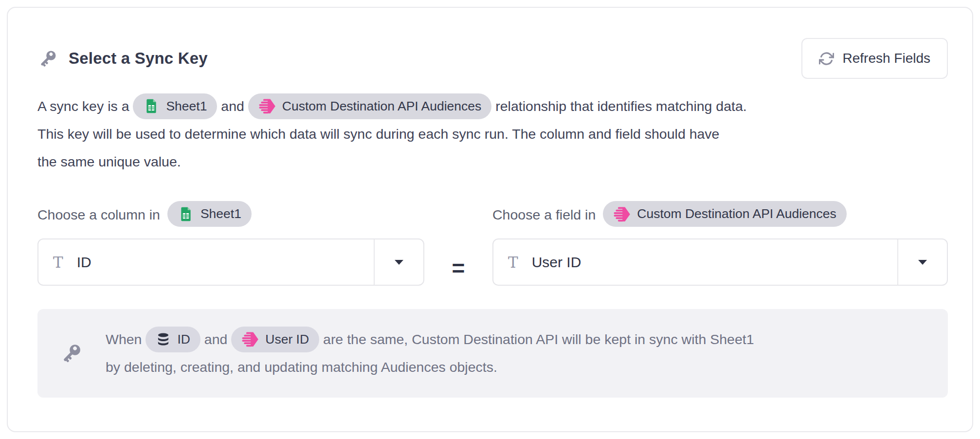 This screenshot has width=980, height=439. What do you see at coordinates (544, 215) in the screenshot?
I see `field-select-label-text: Choose a field in` at bounding box center [544, 215].